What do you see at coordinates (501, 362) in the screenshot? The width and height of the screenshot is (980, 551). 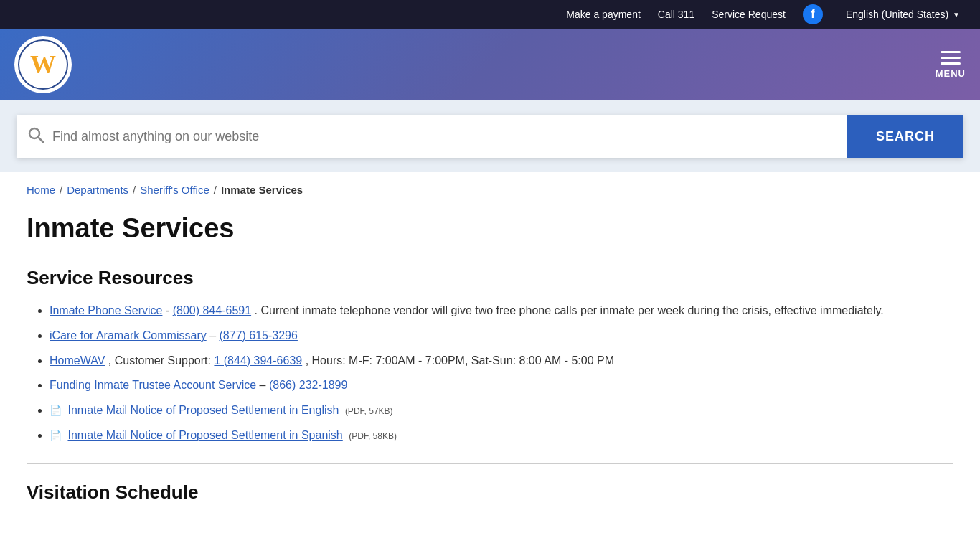 I see `list-item: HomeWAV , Customer Support: 1 (844) 394-…` at bounding box center [501, 362].